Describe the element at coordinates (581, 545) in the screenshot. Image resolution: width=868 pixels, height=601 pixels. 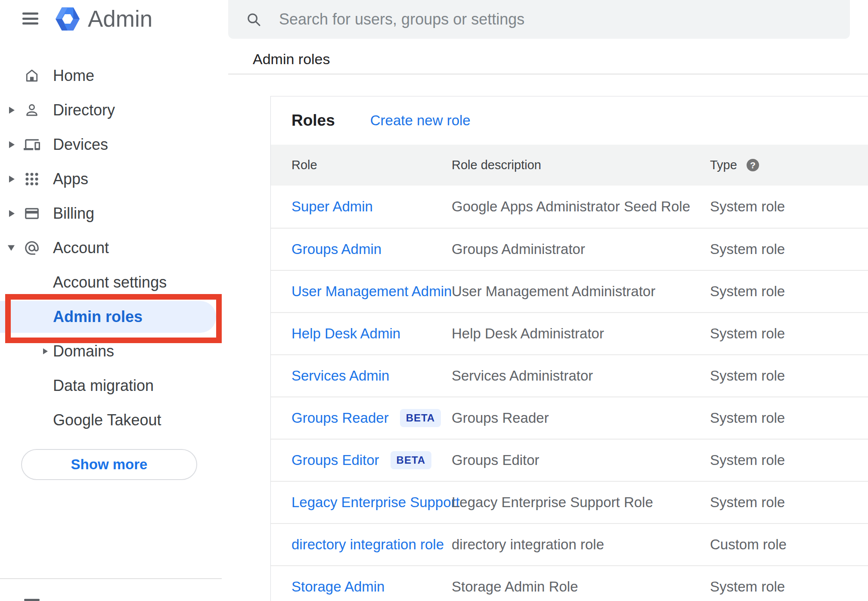
I see `role-description: directory integration role` at that location.